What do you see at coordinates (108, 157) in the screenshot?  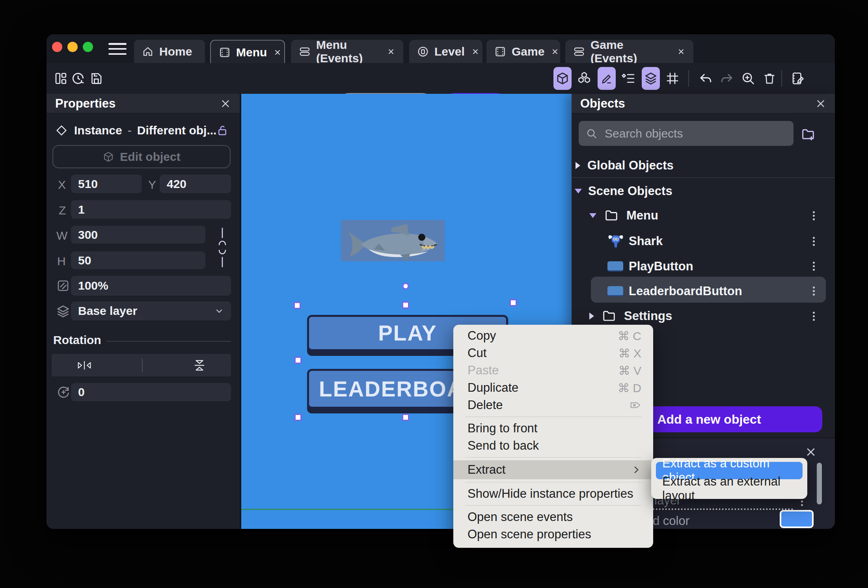 I see `cube-2d-icon` at bounding box center [108, 157].